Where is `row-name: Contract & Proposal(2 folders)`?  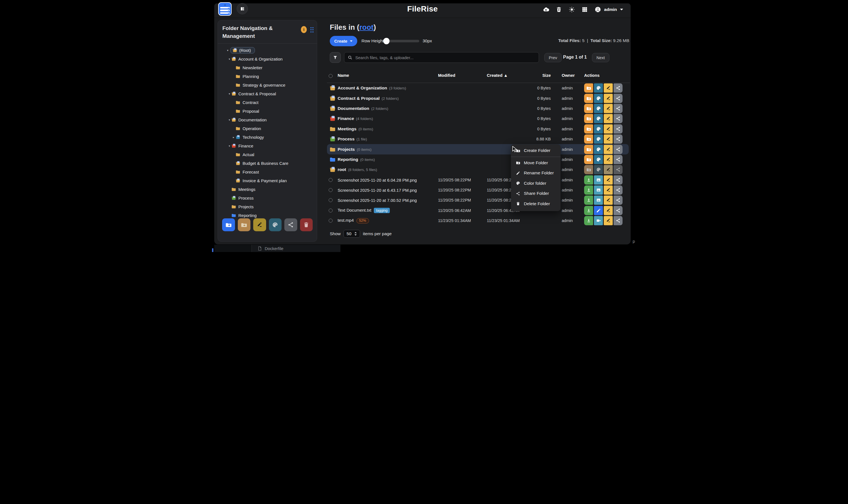 row-name: Contract & Proposal(2 folders) is located at coordinates (368, 98).